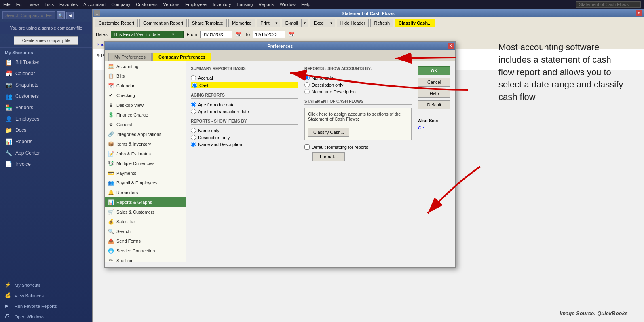 This screenshot has width=644, height=322. What do you see at coordinates (146, 76) in the screenshot?
I see `pref-bills: 📋 Bills` at bounding box center [146, 76].